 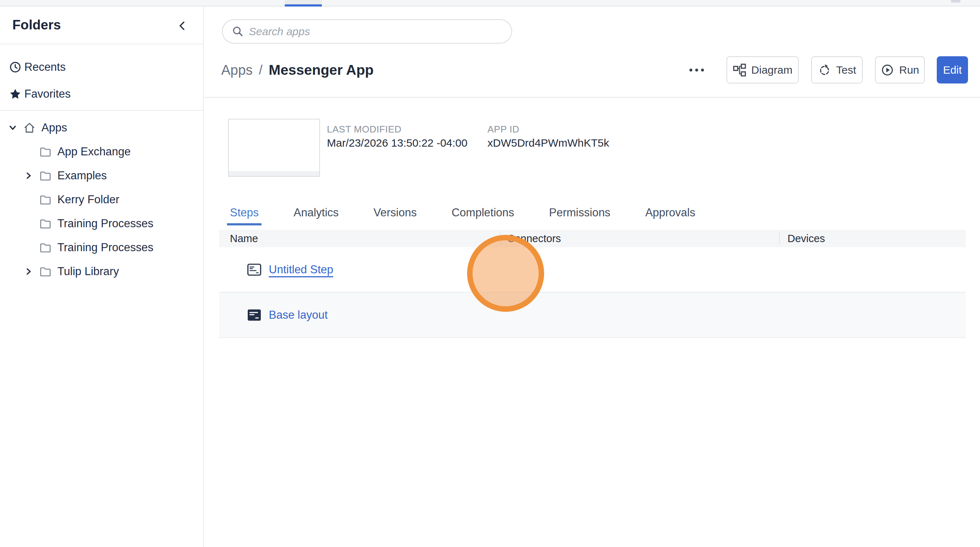 I want to click on run-button-label: Run, so click(x=909, y=70).